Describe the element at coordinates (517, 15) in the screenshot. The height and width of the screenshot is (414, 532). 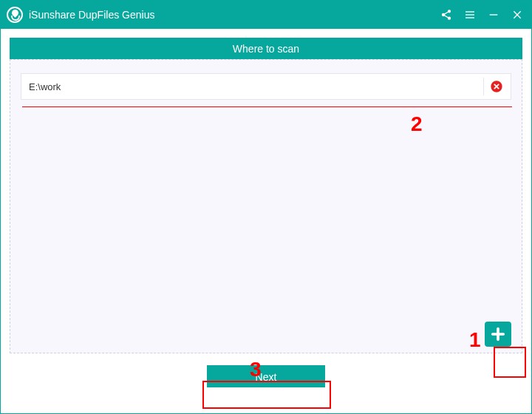
I see `close-icon` at that location.